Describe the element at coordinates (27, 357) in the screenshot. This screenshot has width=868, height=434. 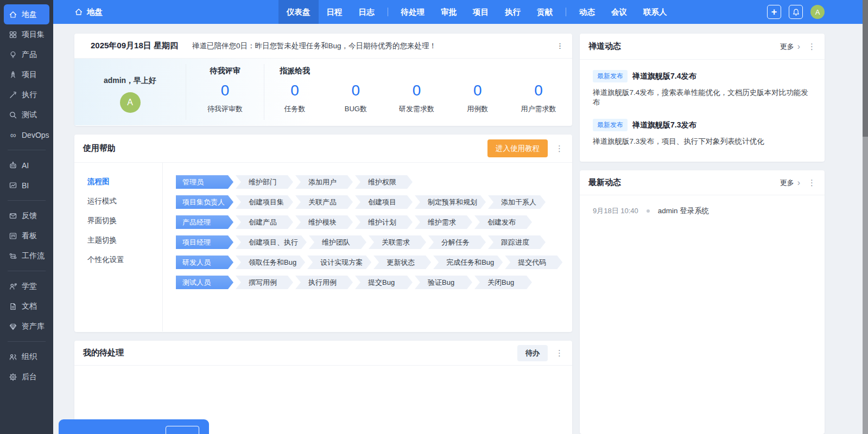
I see `sidebar-item-org: 组织` at that location.